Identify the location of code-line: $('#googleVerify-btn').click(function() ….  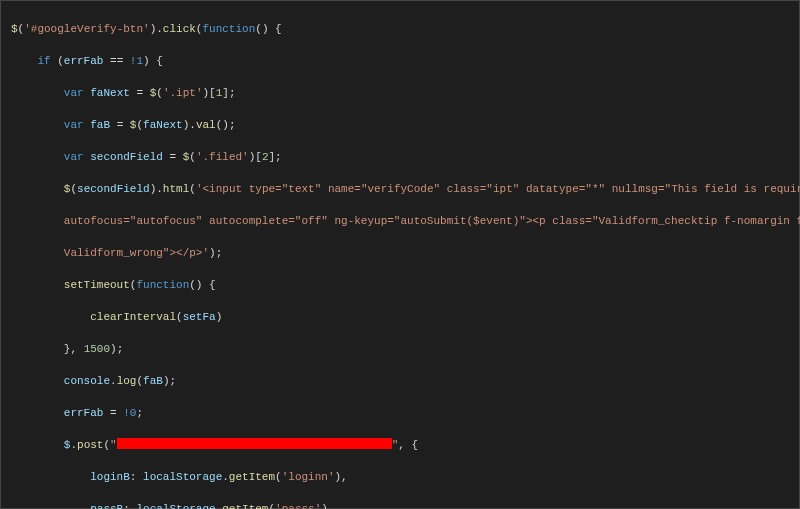
(405, 29).